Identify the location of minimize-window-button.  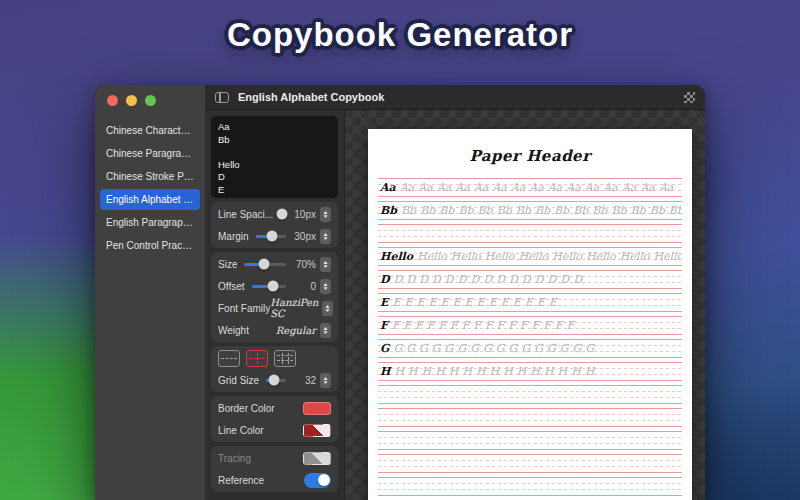
(132, 100).